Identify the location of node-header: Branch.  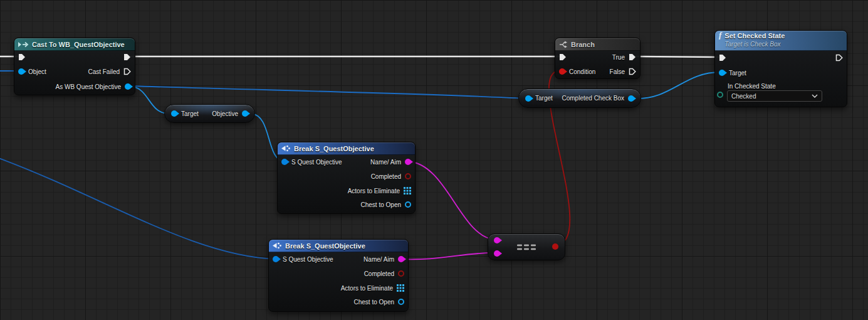
(598, 45).